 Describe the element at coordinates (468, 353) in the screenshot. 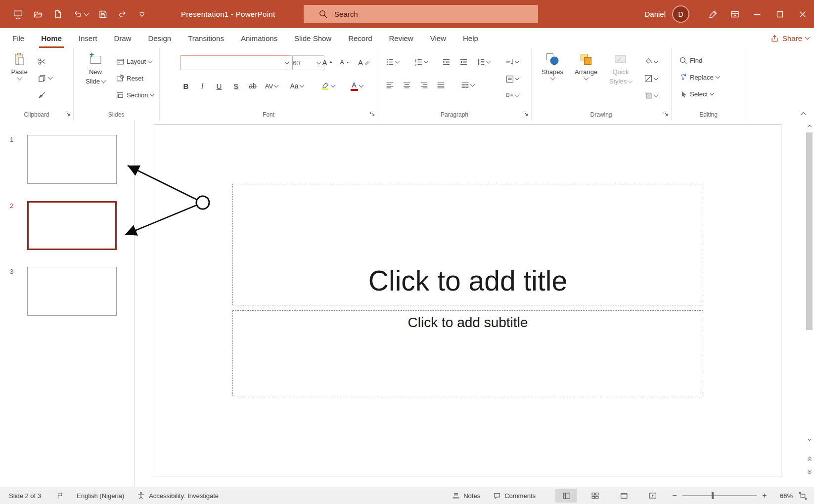

I see `subtitle-placeholder: Click to add subtitle` at that location.